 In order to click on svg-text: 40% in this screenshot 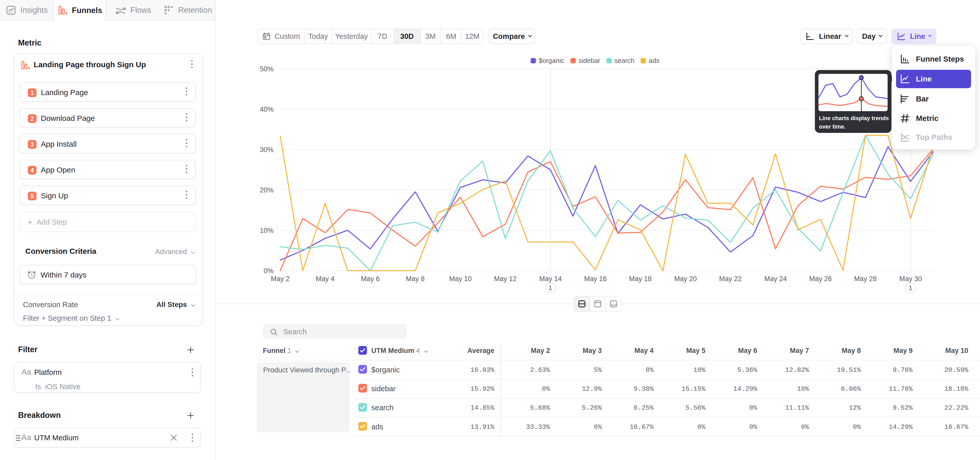, I will do `click(267, 109)`.